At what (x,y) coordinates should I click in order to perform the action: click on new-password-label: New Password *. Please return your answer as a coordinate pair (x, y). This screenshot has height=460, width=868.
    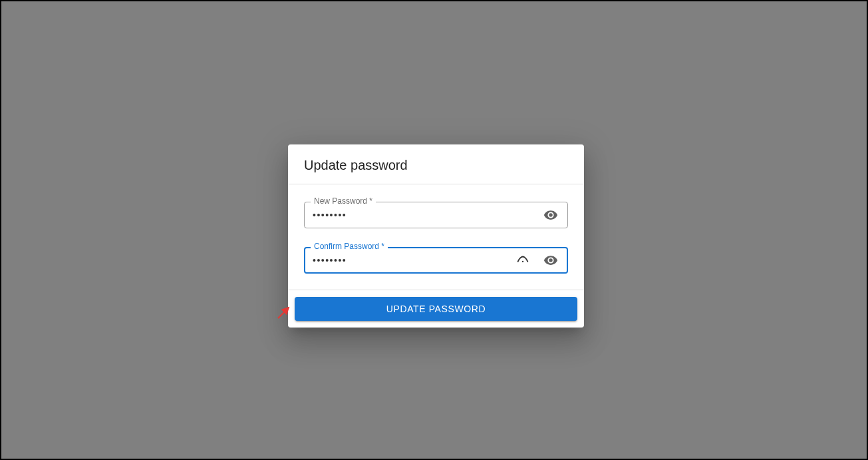
    Looking at the image, I should click on (343, 201).